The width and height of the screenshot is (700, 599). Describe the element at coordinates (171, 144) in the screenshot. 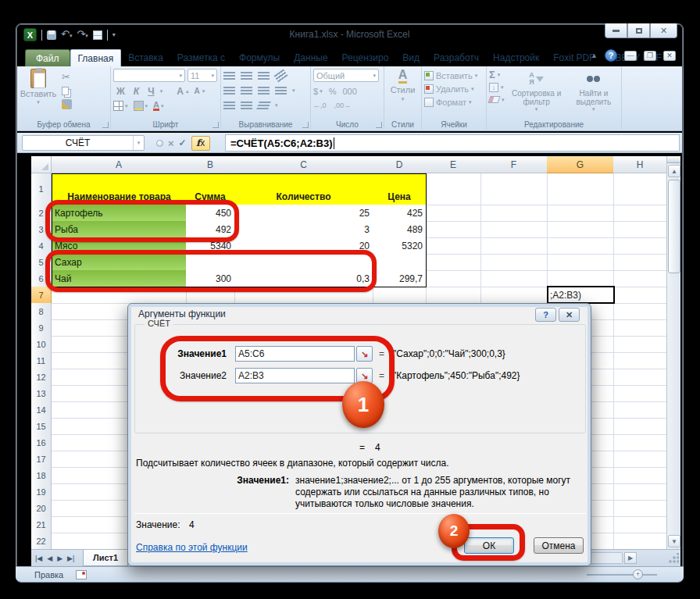

I see `cancel-entry-icon: ×` at that location.